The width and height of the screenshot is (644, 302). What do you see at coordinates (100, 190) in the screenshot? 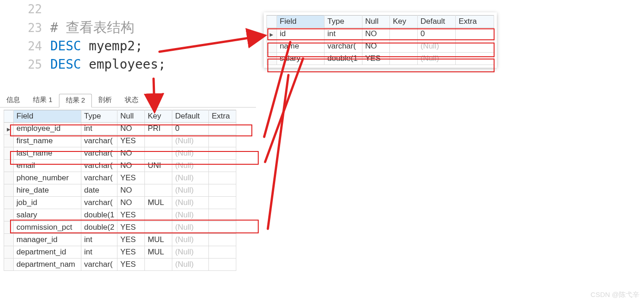
I see `cell: date` at bounding box center [100, 190].